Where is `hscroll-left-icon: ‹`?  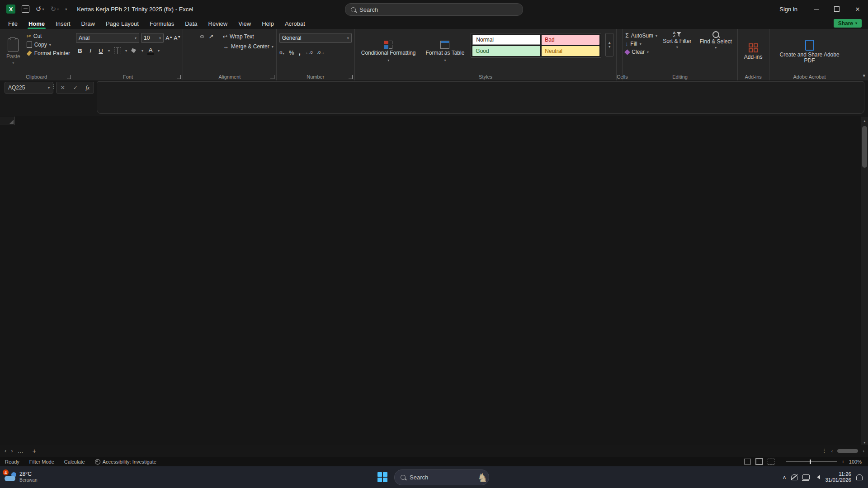
hscroll-left-icon: ‹ is located at coordinates (832, 451).